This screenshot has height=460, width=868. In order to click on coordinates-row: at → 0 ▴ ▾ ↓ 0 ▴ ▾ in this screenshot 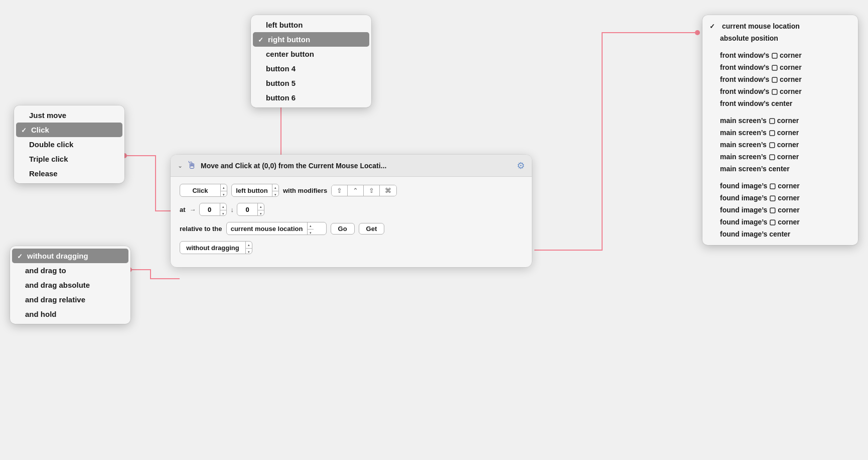, I will do `click(351, 209)`.